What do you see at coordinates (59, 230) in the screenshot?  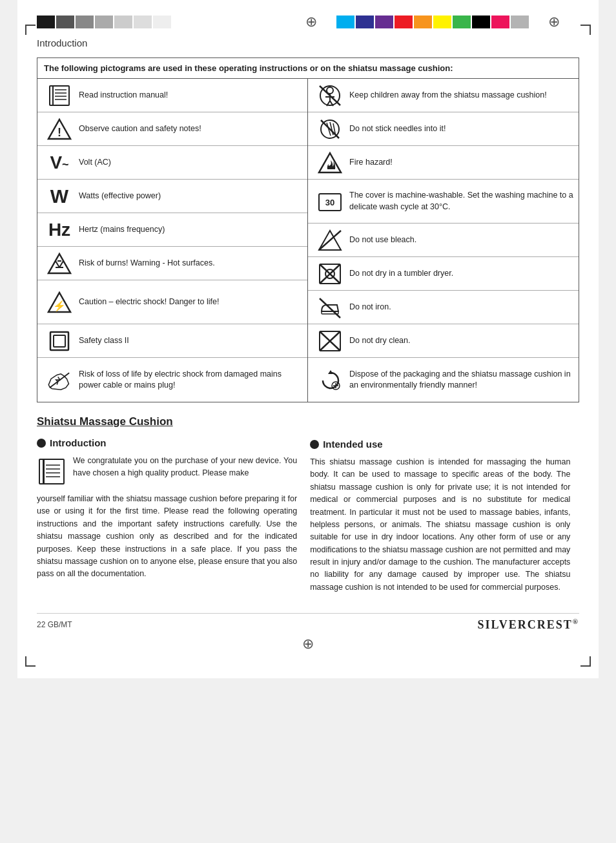 I see `hz-icon: Hz` at bounding box center [59, 230].